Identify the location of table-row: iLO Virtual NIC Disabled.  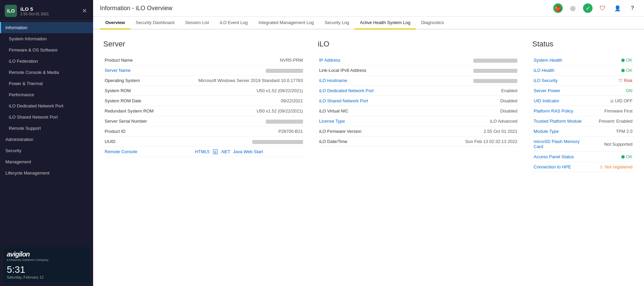
(418, 111).